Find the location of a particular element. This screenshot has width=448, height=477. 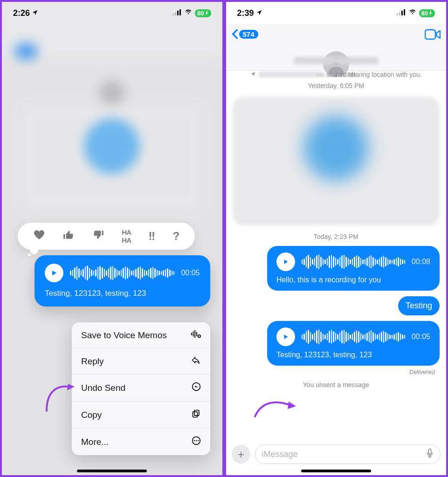

context-menu: Save to Voice Memos Reply Undo Send Copy… is located at coordinates (141, 388).